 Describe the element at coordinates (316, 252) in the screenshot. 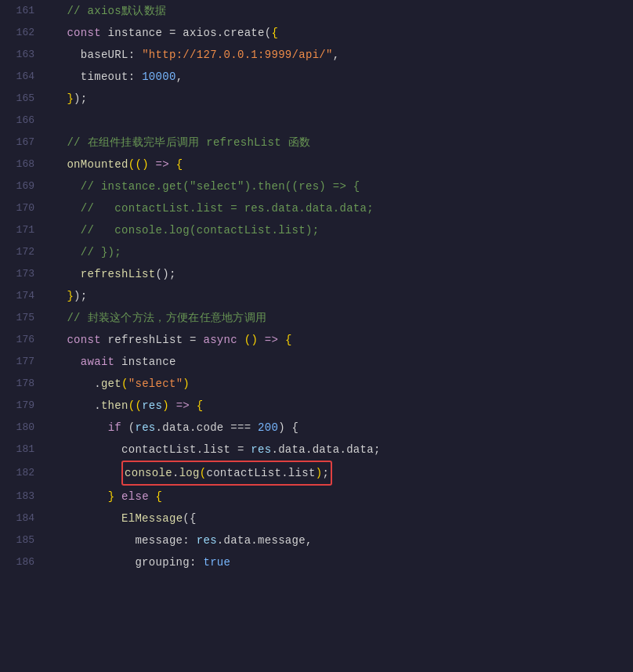

I see `code-line-172: 172 // });` at that location.